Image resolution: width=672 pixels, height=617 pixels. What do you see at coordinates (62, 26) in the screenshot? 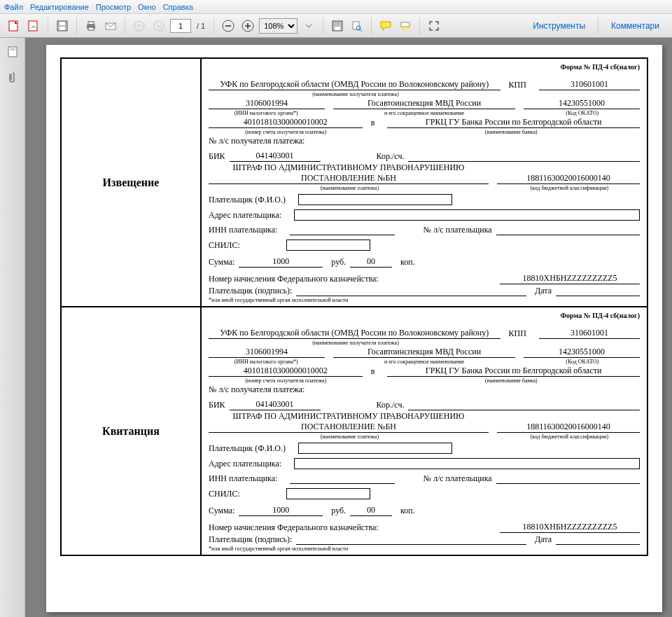
I see `save-icon` at bounding box center [62, 26].